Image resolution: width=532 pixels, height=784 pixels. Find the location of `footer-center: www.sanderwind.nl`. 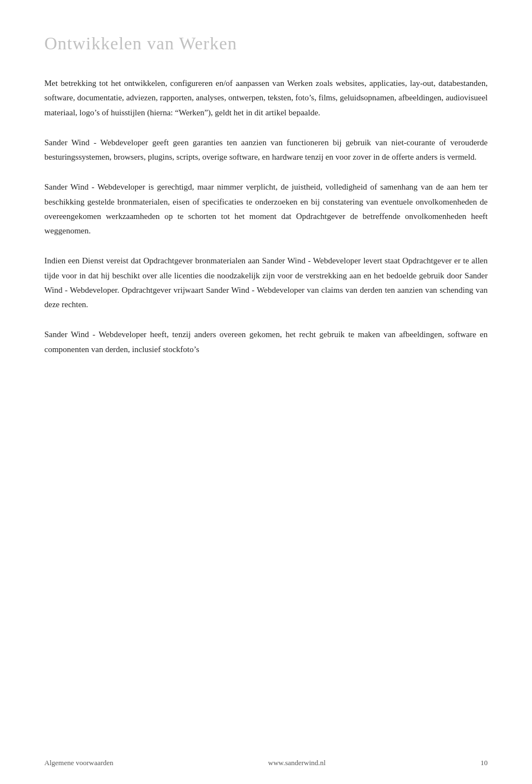

footer-center: www.sanderwind.nl is located at coordinates (297, 763).